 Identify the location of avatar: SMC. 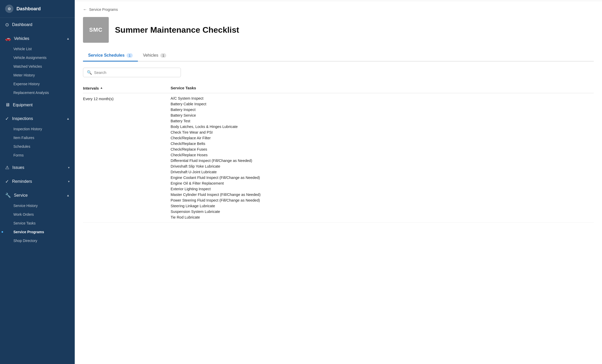
(96, 30).